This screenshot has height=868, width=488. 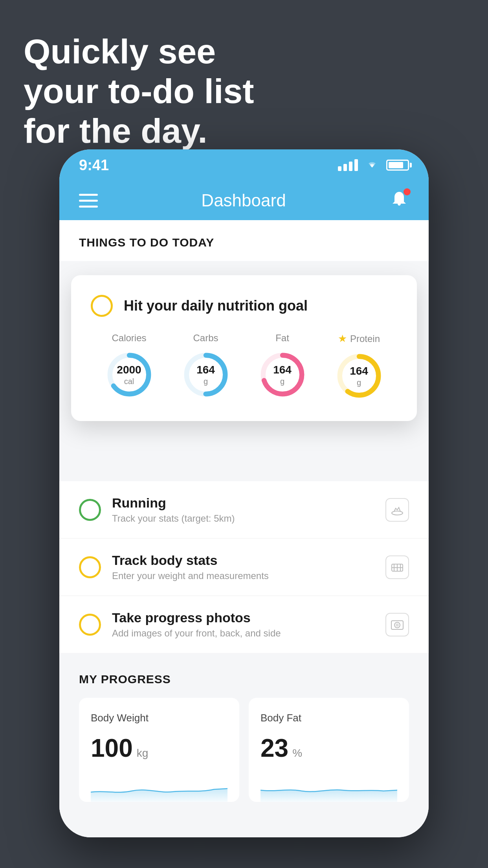 I want to click on body-stats-status-circle, so click(x=90, y=567).